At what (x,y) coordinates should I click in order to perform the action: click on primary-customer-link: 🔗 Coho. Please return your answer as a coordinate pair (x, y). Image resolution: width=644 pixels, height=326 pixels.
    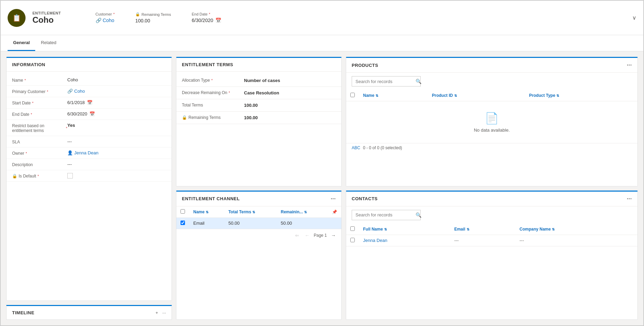
    Looking at the image, I should click on (76, 91).